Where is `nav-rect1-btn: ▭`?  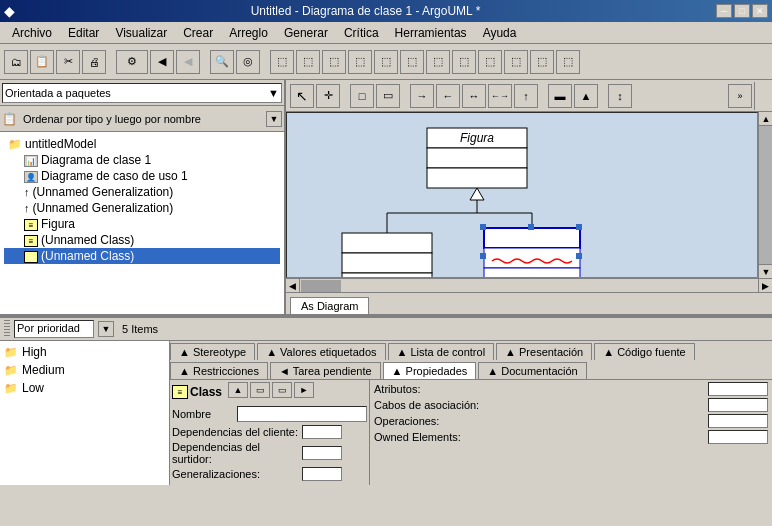
nav-rect1-btn: ▭ is located at coordinates (260, 390).